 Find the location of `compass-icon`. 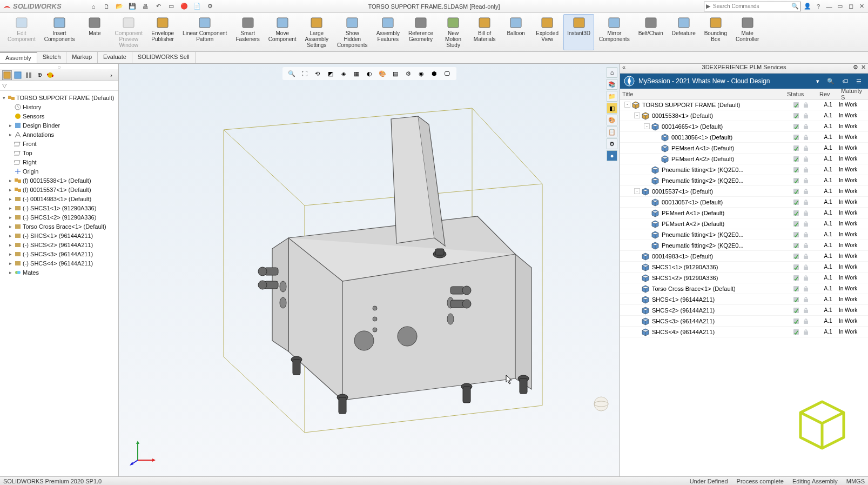

compass-icon is located at coordinates (629, 81).